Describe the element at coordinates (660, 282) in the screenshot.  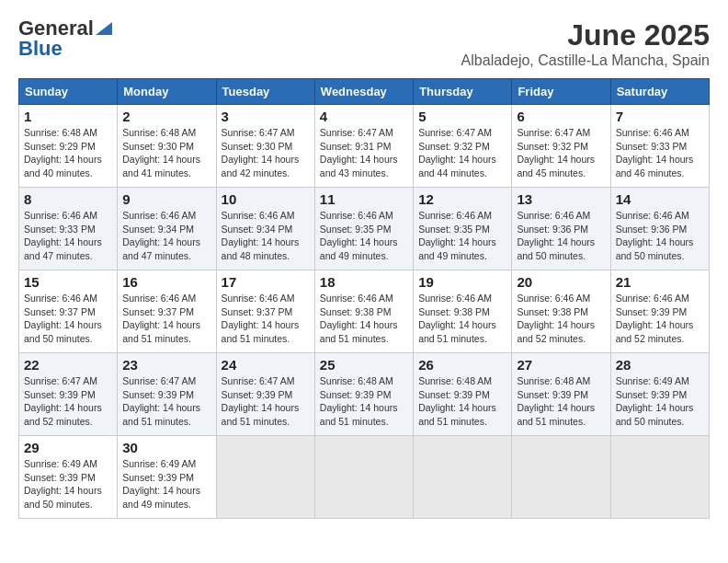
I see `day-number: 21` at that location.